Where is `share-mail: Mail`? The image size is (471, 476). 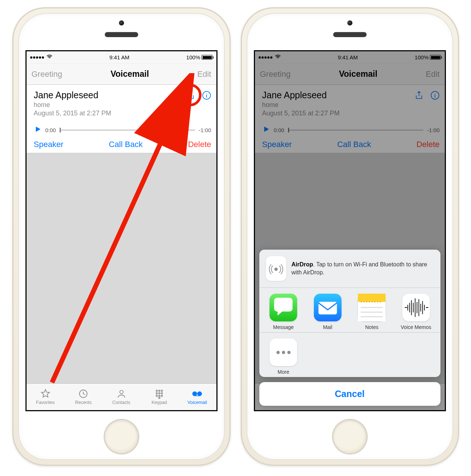
share-mail: Mail is located at coordinates (328, 312).